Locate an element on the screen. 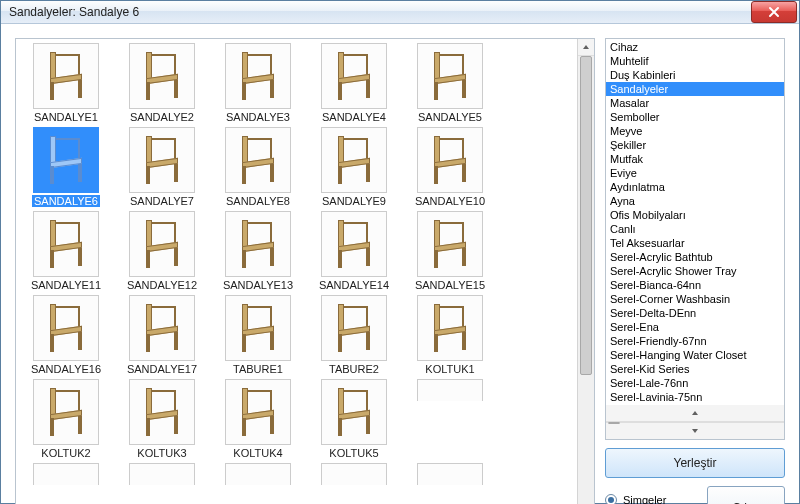 The width and height of the screenshot is (800, 504). category-item: Meyve is located at coordinates (695, 131).